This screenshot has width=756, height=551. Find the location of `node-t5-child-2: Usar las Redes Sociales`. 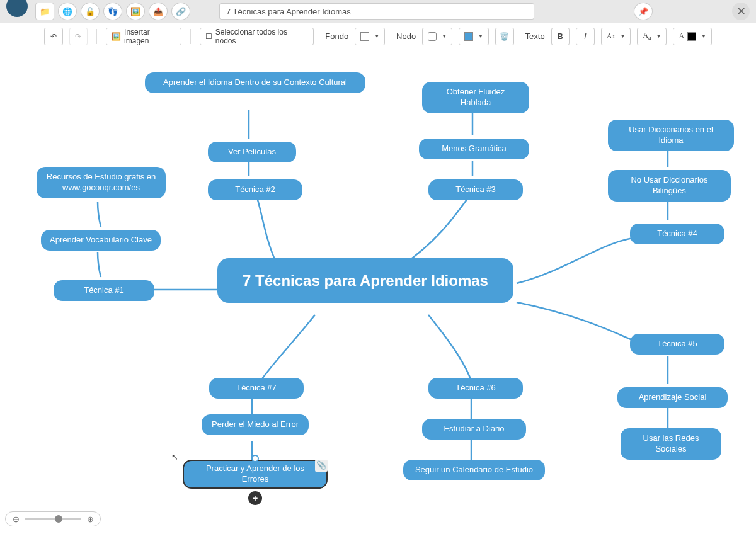

node-t5-child-2: Usar las Redes Sociales is located at coordinates (671, 444).